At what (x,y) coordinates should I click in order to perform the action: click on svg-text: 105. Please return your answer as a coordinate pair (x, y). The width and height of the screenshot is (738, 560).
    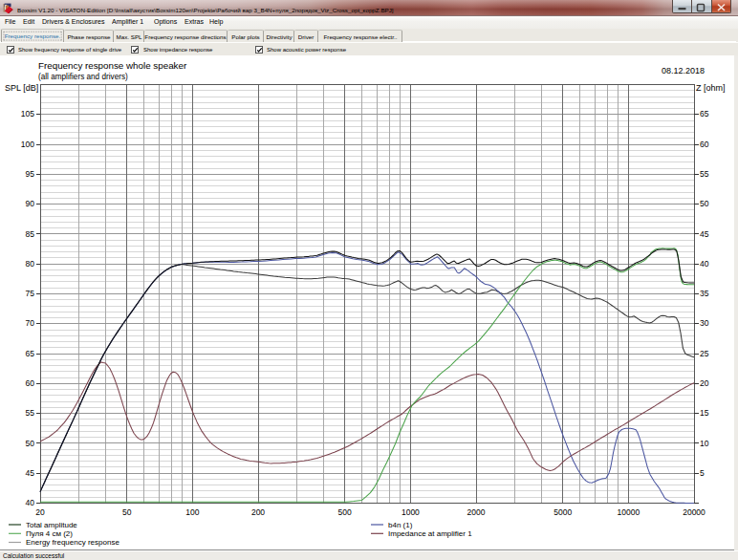
    Looking at the image, I should click on (28, 114).